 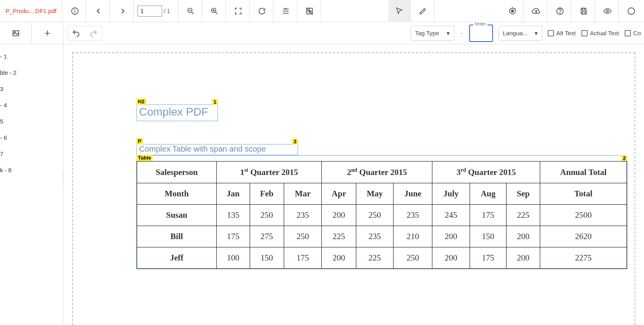 I want to click on table-header: 3rd Quarter 2015, so click(x=486, y=173).